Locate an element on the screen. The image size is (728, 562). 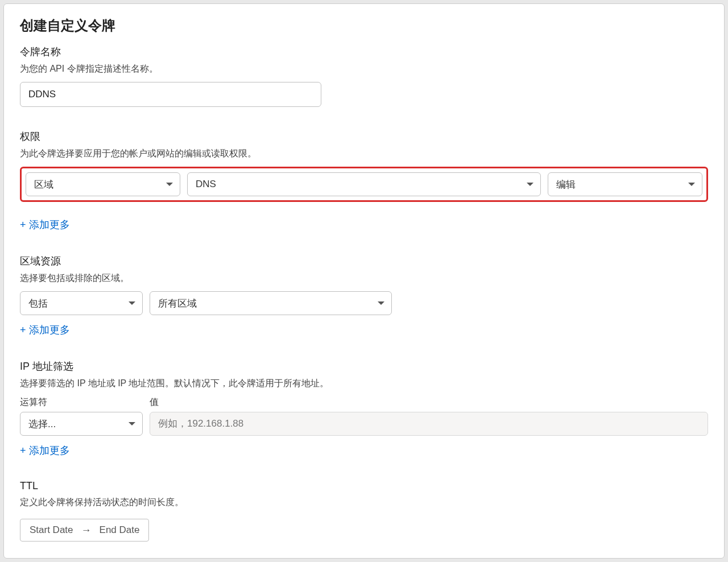
permissions-row-highlight: 区域 DNS 编辑 is located at coordinates (364, 184).